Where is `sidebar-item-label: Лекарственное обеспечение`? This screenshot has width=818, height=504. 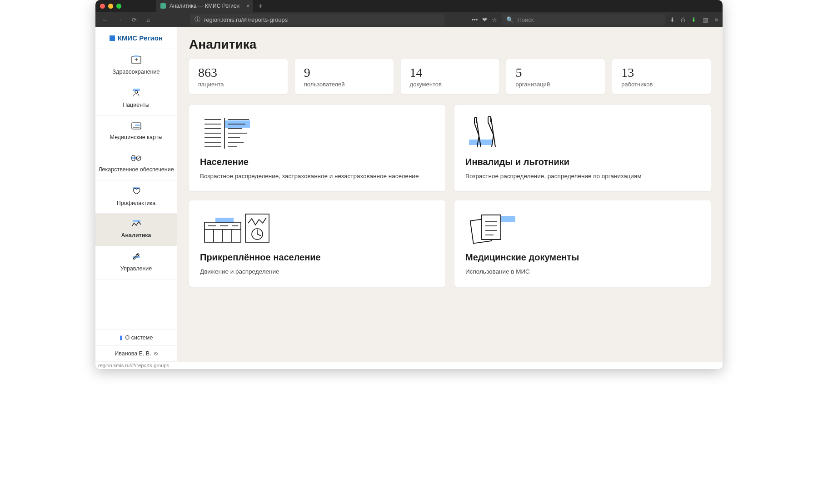
sidebar-item-label: Лекарственное обеспечение is located at coordinates (136, 170).